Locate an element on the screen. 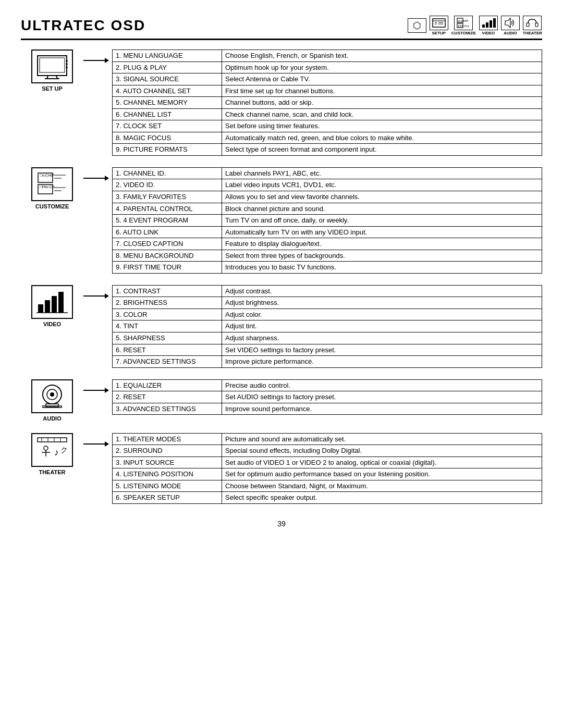  table-row: 3. FAMILY FAVORITESAllows you to set and… is located at coordinates (327, 197).